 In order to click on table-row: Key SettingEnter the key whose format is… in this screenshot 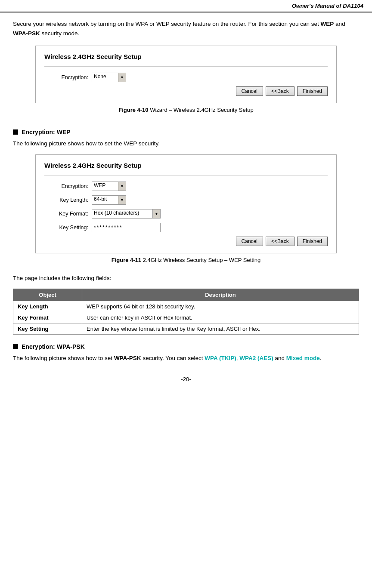, I will do `click(186, 329)`.